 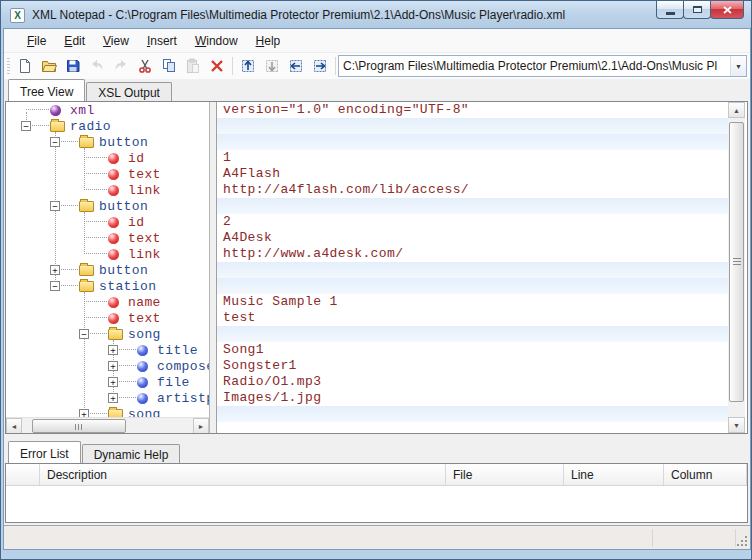 What do you see at coordinates (108, 110) in the screenshot?
I see `tree-node-xml: xml` at bounding box center [108, 110].